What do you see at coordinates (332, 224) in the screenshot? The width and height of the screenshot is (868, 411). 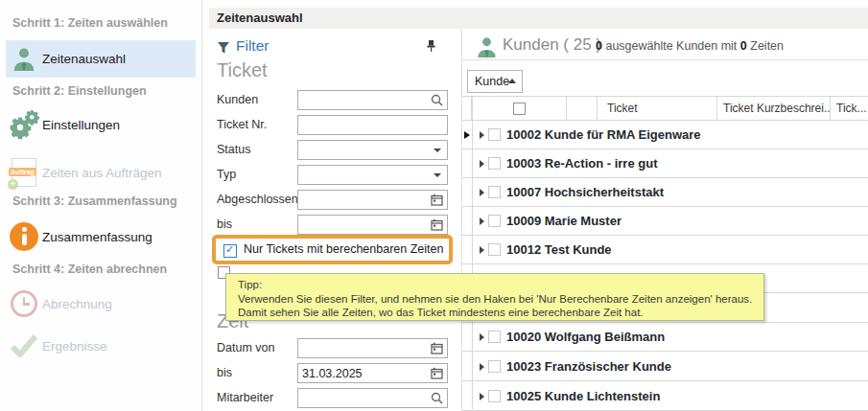 I see `filter-field-bis: bis` at bounding box center [332, 224].